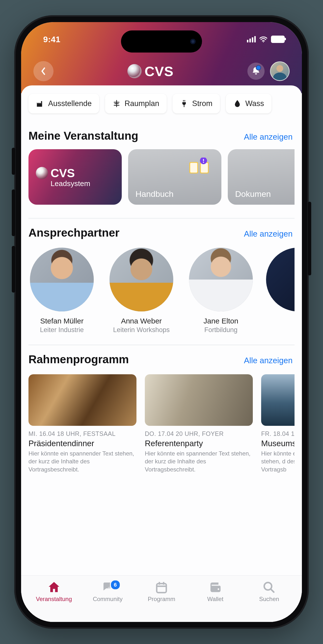 The image size is (323, 644). What do you see at coordinates (264, 39) in the screenshot?
I see `wifi-icon` at bounding box center [264, 39].